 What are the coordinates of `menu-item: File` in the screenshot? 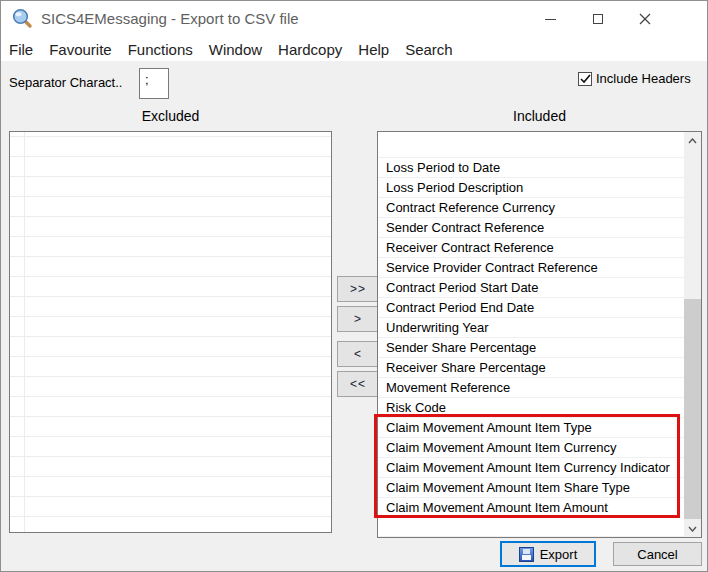 It's located at (21, 50).